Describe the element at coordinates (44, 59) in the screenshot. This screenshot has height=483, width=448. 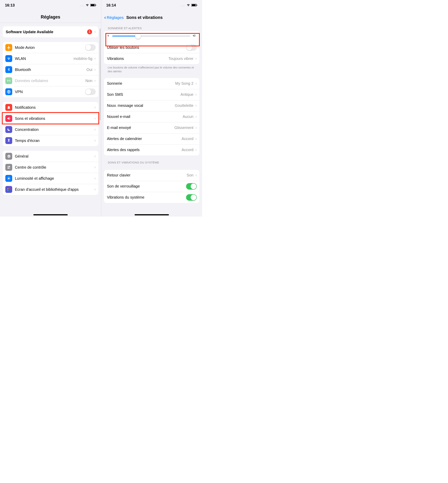
I see `wifi-label: WLAN` at that location.